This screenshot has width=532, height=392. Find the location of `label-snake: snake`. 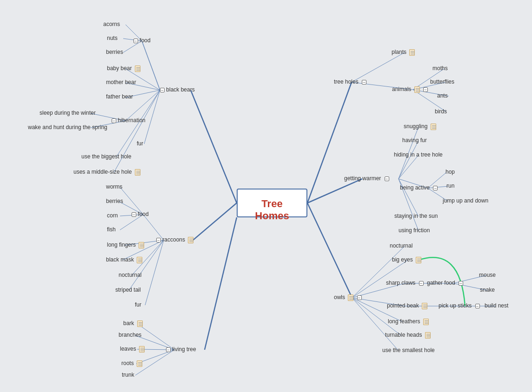

label-snake: snake is located at coordinates (487, 290).